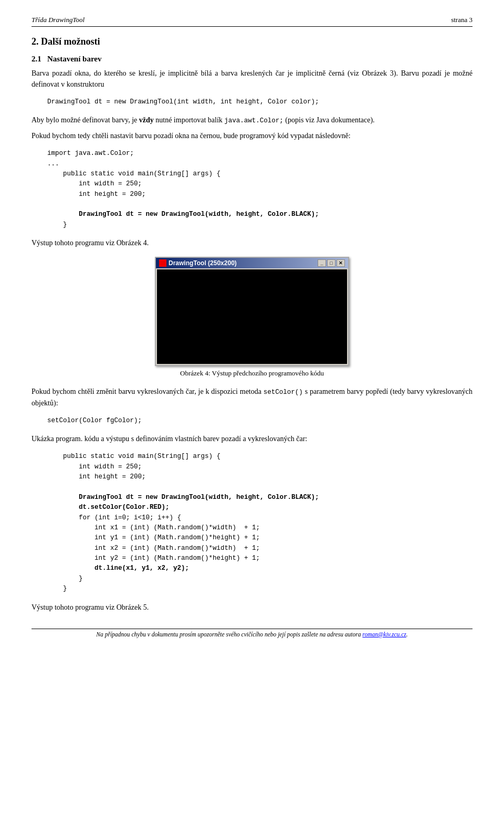 Image resolution: width=504 pixels, height=815 pixels. What do you see at coordinates (252, 102) in the screenshot?
I see `constructor-code: DrawingTool dt = new DrawingTool(int wid…` at bounding box center [252, 102].